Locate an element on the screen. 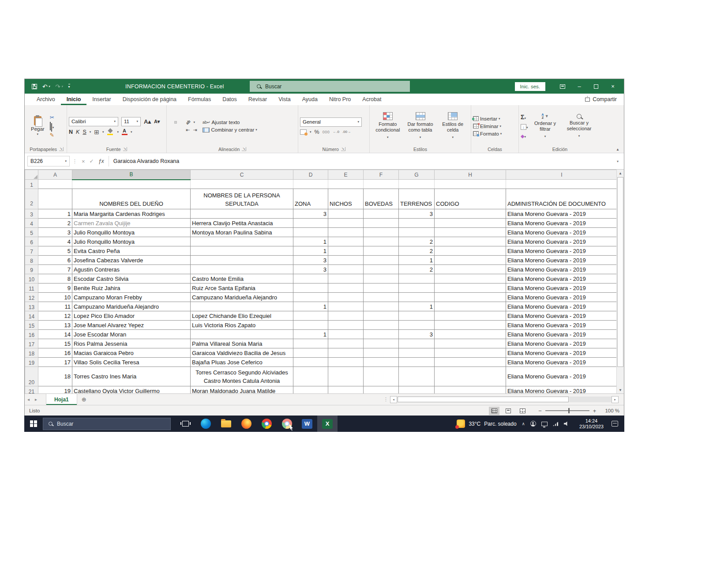 This screenshot has width=728, height=563. cell-B3: Maria Margarita Cardenas Rodriges is located at coordinates (131, 214).